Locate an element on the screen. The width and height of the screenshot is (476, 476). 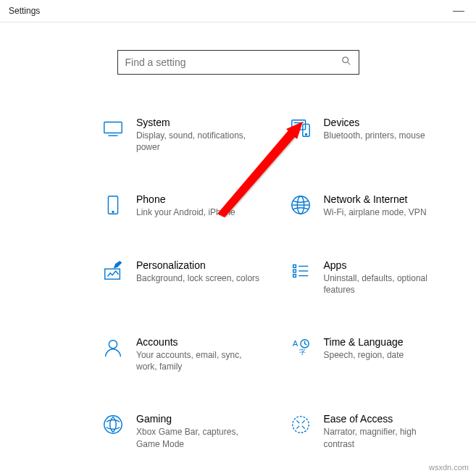
category-title: Personalization is located at coordinates (199, 265).